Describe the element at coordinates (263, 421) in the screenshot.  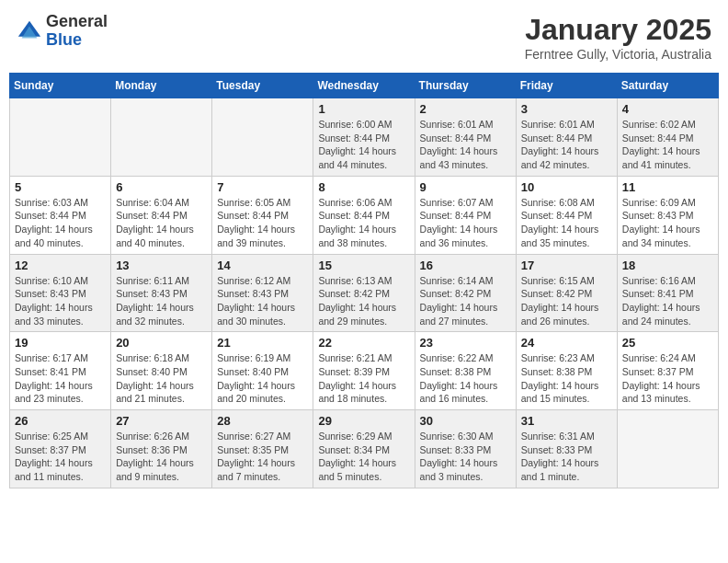
I see `day-number: 28` at that location.